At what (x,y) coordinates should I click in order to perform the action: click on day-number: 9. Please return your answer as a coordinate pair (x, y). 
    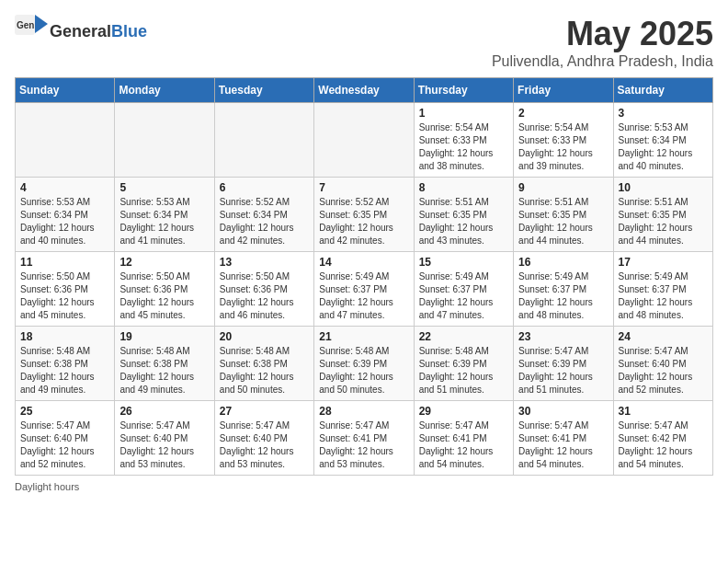
    Looking at the image, I should click on (563, 188).